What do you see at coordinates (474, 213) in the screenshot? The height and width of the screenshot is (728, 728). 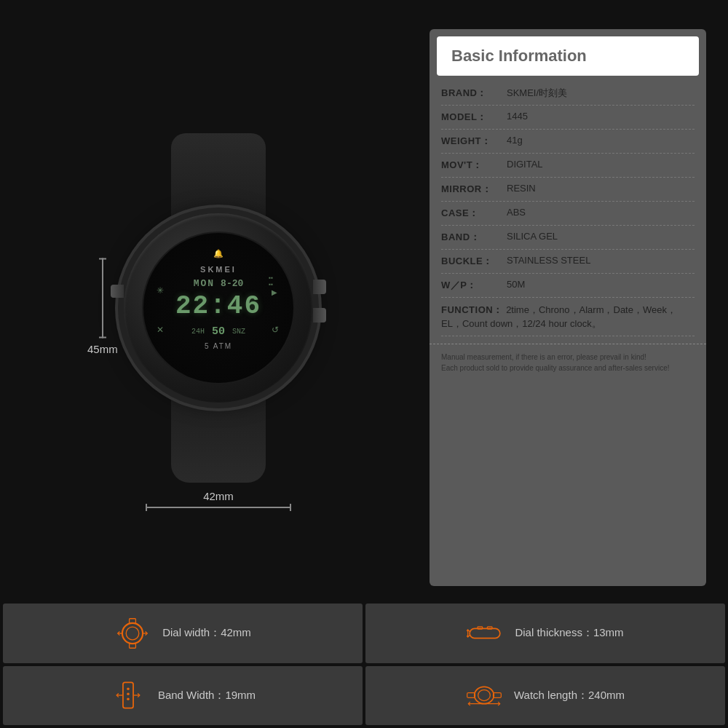 I see `case-label: CASE：` at bounding box center [474, 213].